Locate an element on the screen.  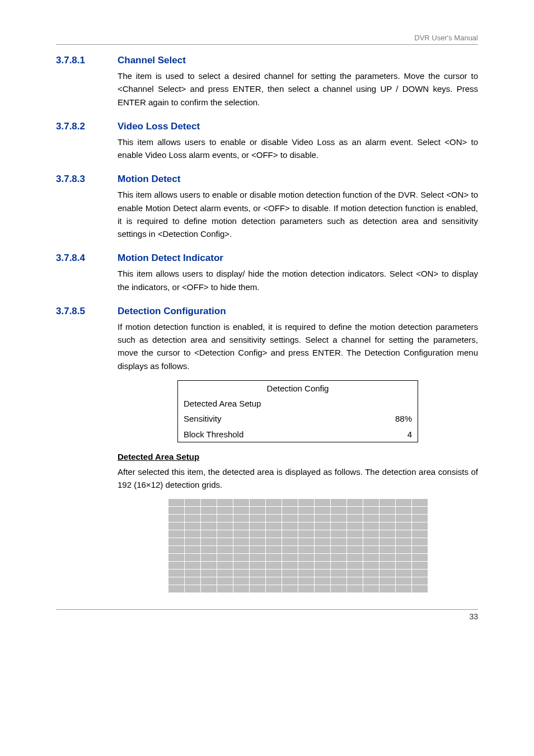
footer-rule is located at coordinates (267, 609).